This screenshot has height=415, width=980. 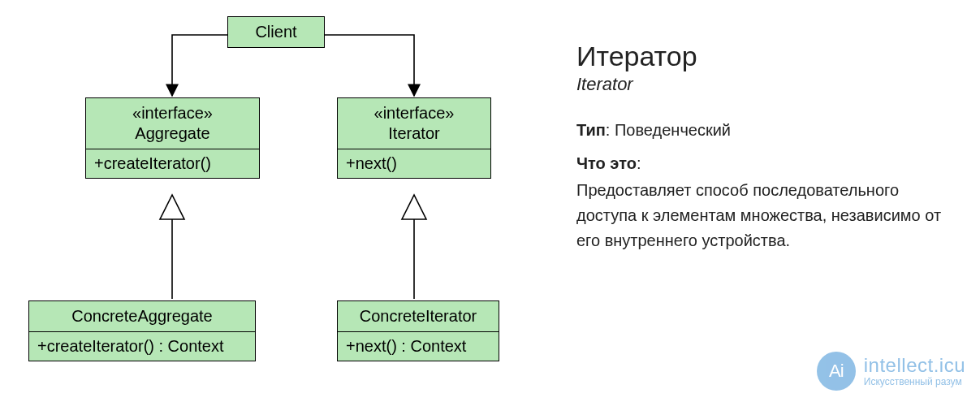 I want to click on interface-iterator-method: +next(), so click(x=414, y=163).